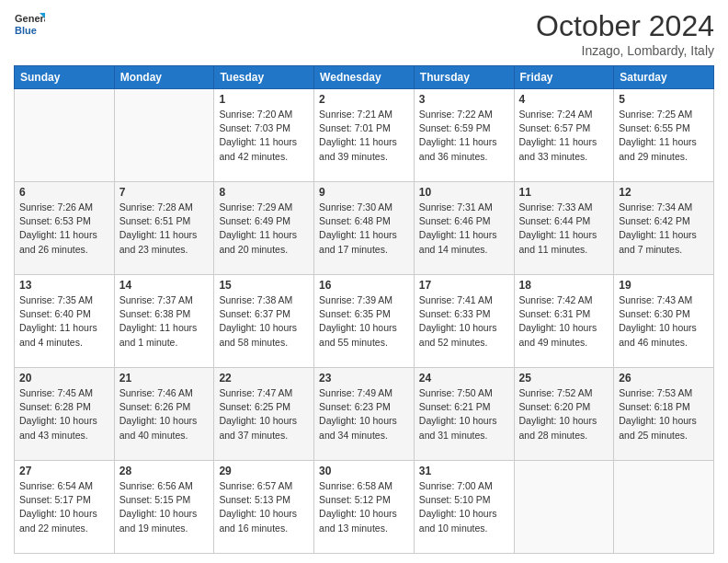  I want to click on day-info: Sunrise: 7:21 AMSunset: 7:01 PMDaylight:…, so click(364, 136).